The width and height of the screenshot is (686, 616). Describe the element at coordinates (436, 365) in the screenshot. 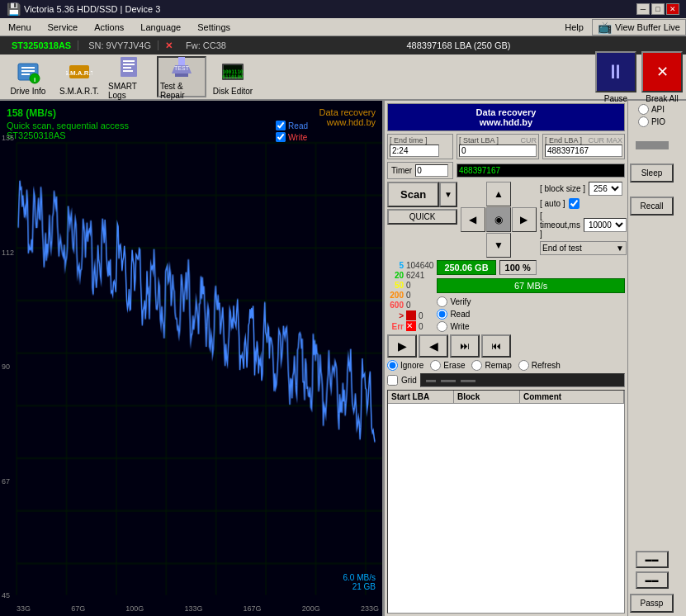

I see `erase-radio` at that location.